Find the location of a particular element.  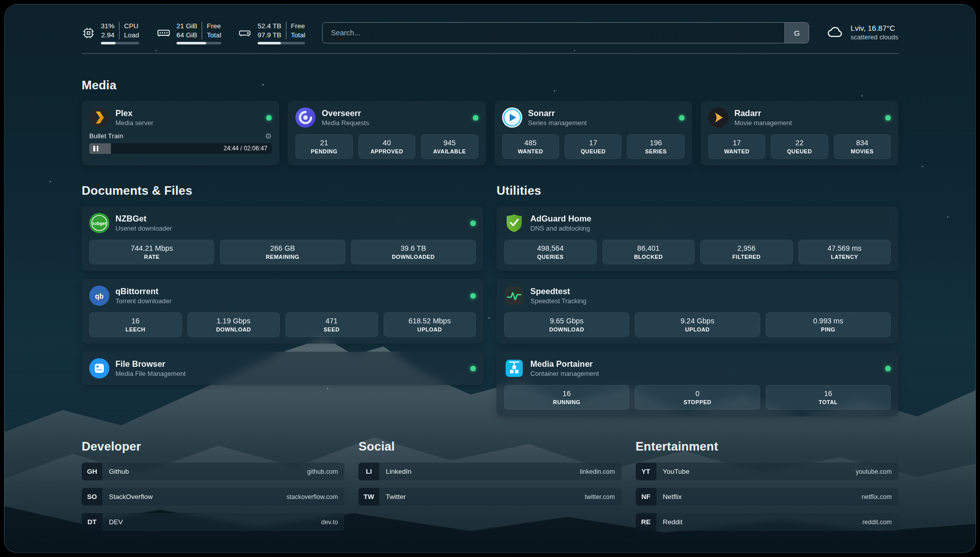

bookmark-stackoverflow: SO StackOverflow stackoverflow.com is located at coordinates (213, 496).